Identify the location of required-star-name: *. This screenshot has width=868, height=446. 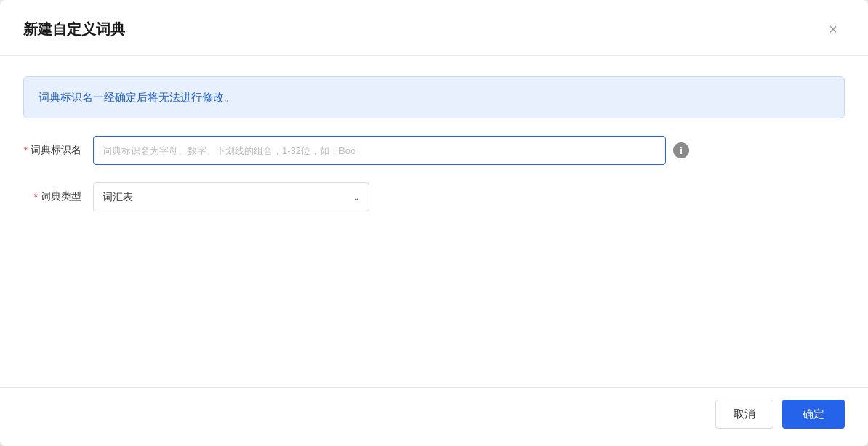
(26, 150).